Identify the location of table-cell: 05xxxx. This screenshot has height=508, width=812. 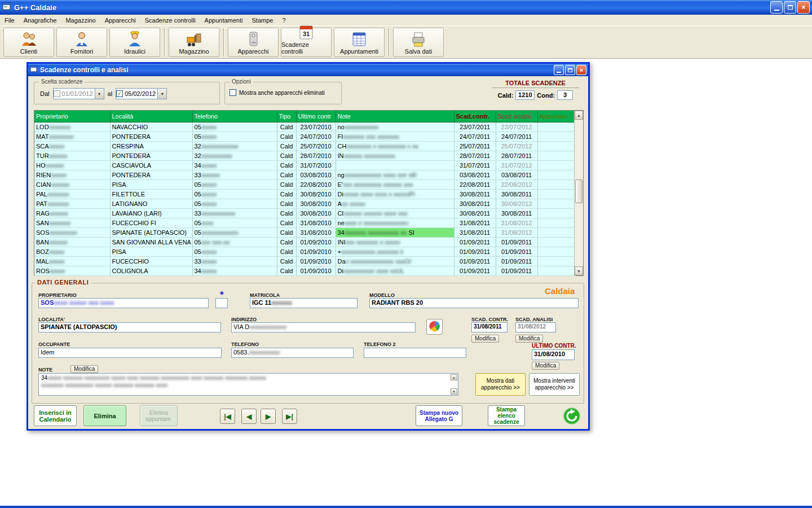
(235, 222).